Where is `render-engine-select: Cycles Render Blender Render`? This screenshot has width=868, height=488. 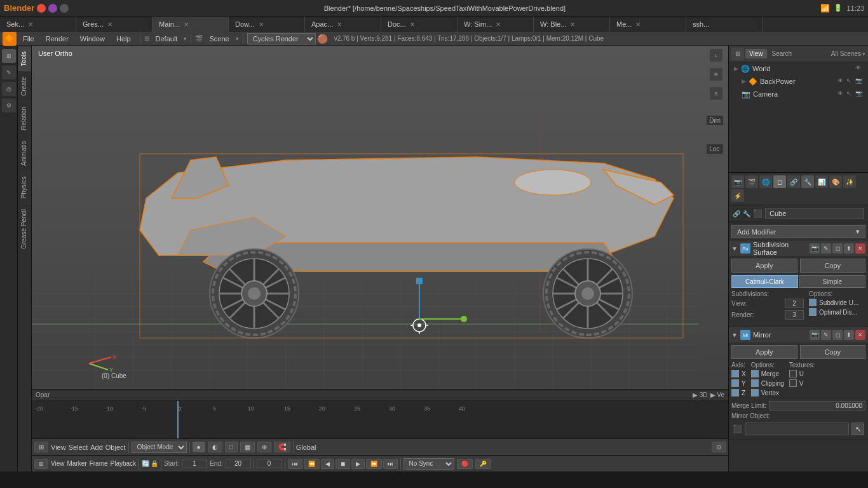 render-engine-select: Cycles Render Blender Render is located at coordinates (281, 39).